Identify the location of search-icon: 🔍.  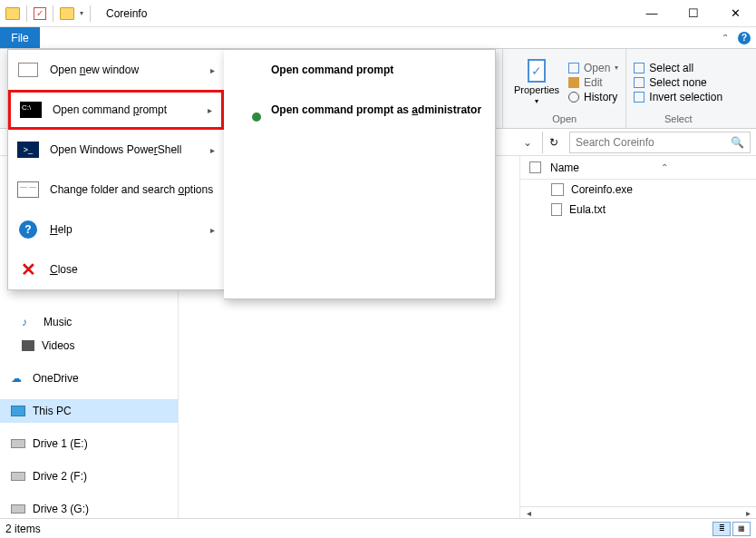
(738, 142).